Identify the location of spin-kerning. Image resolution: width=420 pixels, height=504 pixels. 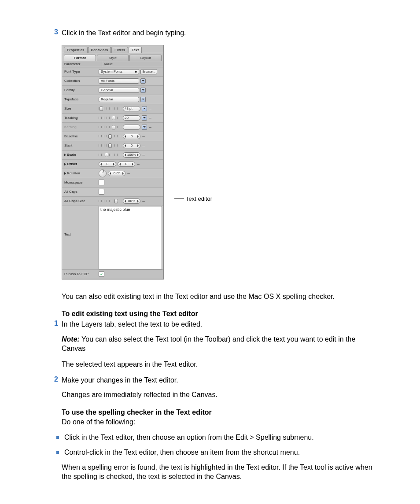
(132, 127).